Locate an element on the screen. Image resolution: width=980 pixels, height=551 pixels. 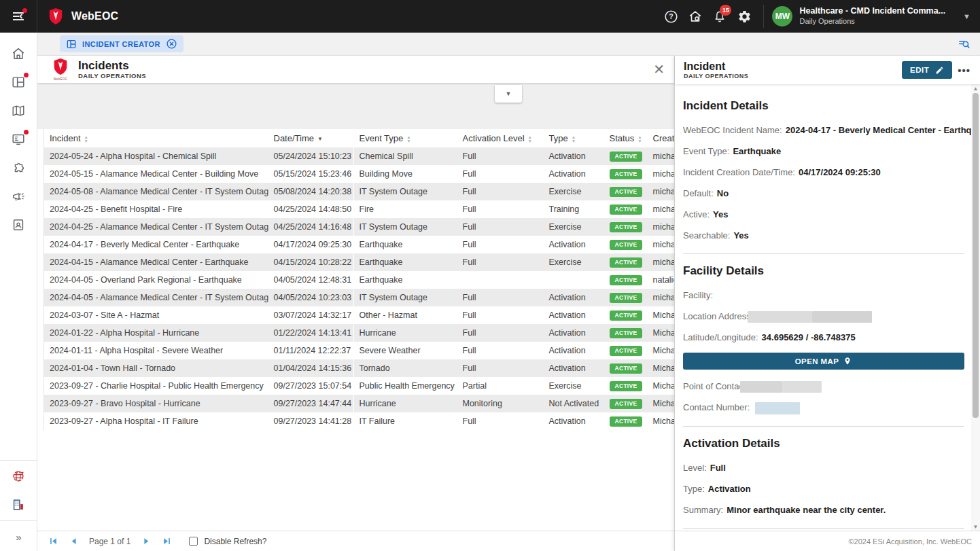
detail-field: Contact Number: is located at coordinates (824, 408).